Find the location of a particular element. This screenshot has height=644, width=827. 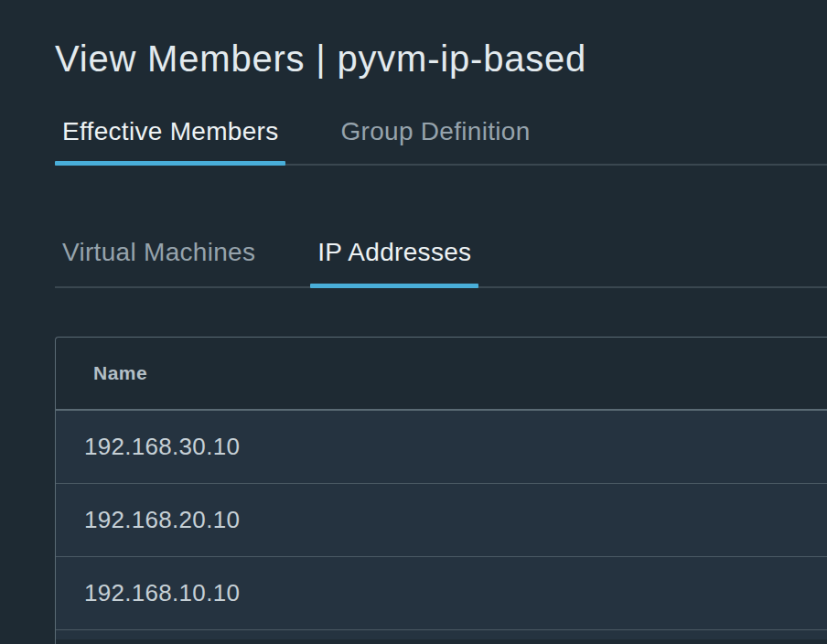

table-header-row: Name is located at coordinates (441, 374).